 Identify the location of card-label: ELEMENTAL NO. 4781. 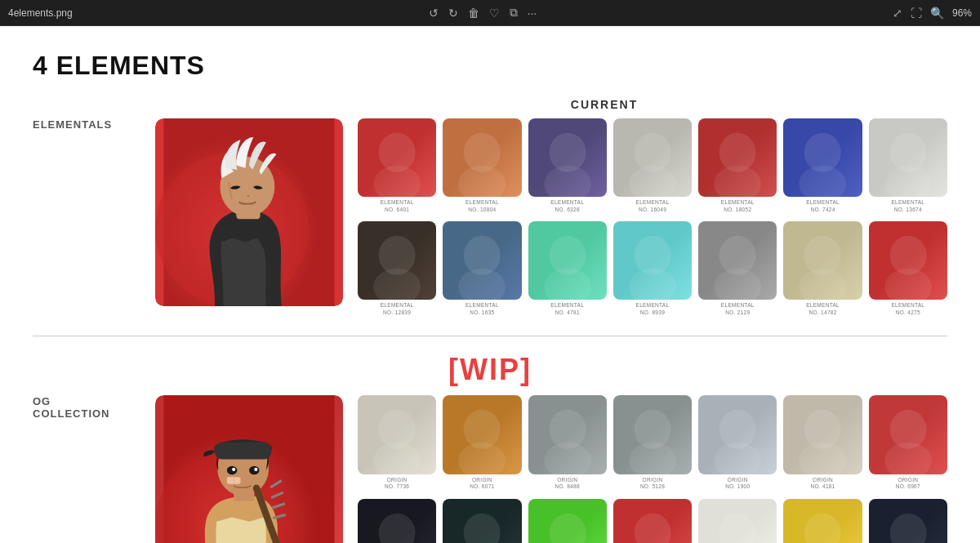
(567, 309).